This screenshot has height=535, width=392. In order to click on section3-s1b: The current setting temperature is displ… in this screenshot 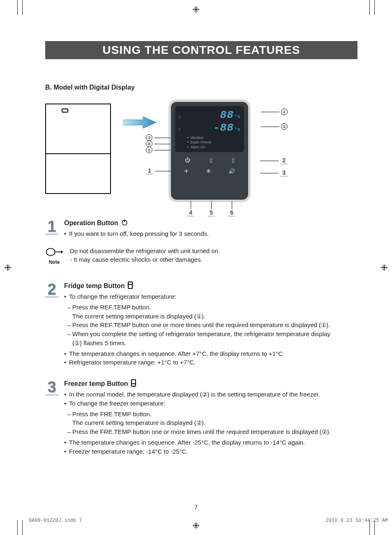, I will do `click(199, 423)`.